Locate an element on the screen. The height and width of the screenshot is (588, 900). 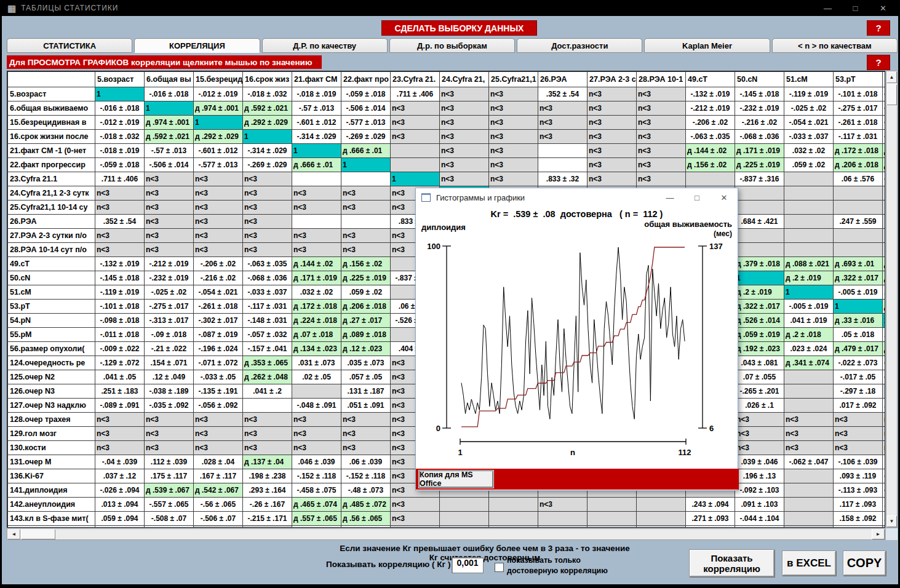
correlation-cell: .046 ± .039 is located at coordinates (317, 463).